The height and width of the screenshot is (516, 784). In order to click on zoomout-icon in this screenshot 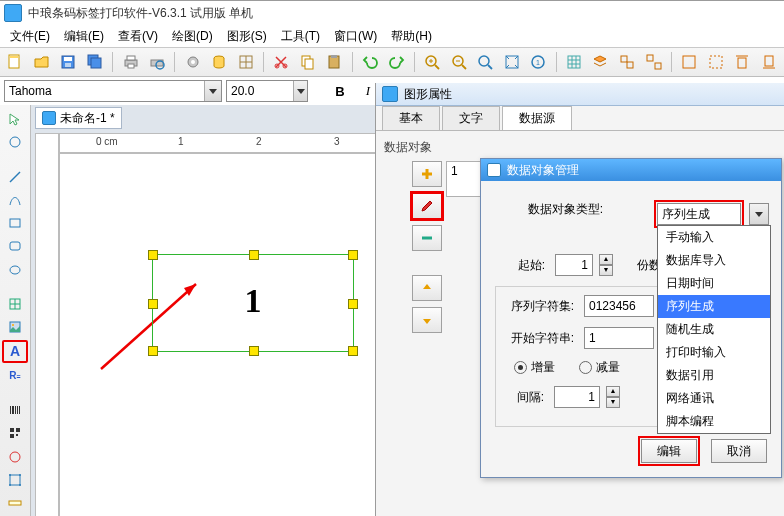, I will do `click(458, 62)`.